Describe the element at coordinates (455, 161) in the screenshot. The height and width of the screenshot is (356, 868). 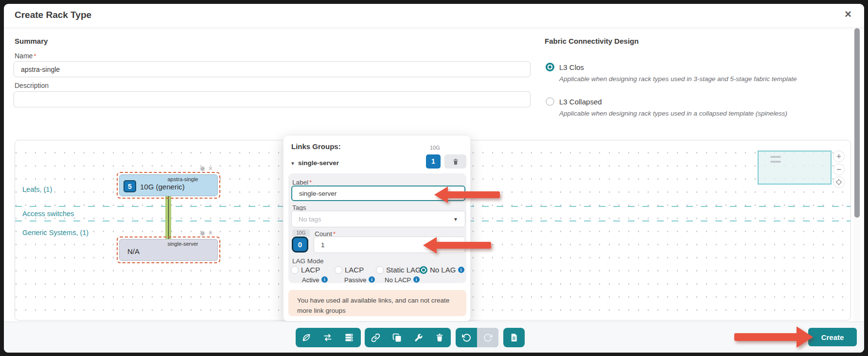
I see `delete-link-group-button` at that location.